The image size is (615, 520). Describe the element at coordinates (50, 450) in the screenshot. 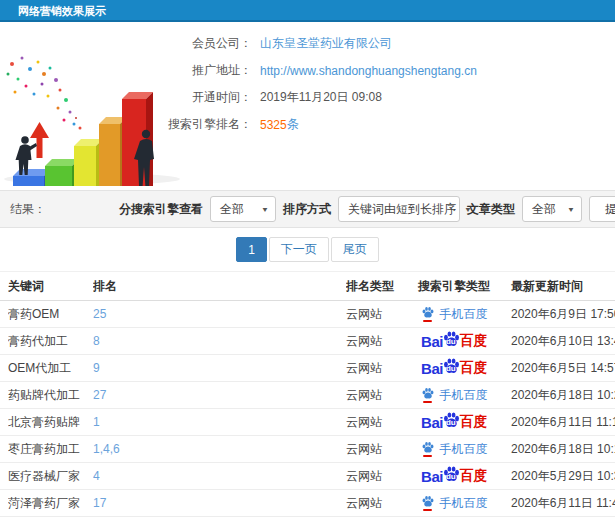

I see `keyword-cell: 枣庄膏药加工` at that location.